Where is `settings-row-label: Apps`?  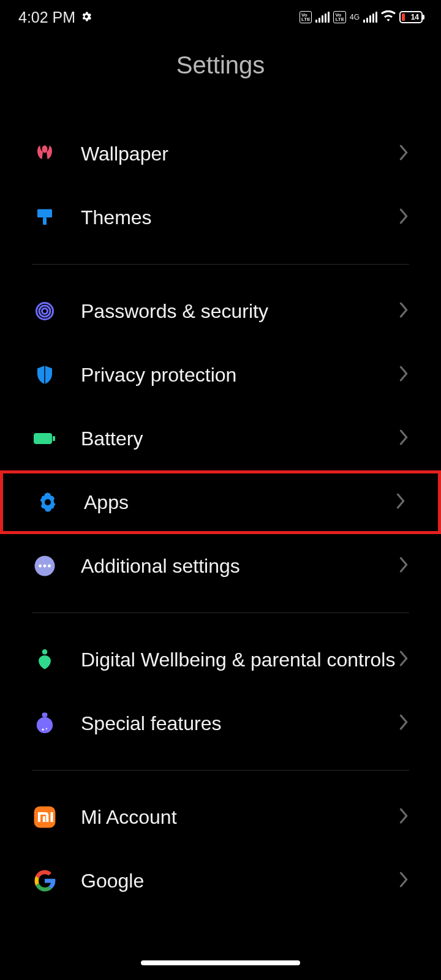
settings-row-label: Apps is located at coordinates (228, 502).